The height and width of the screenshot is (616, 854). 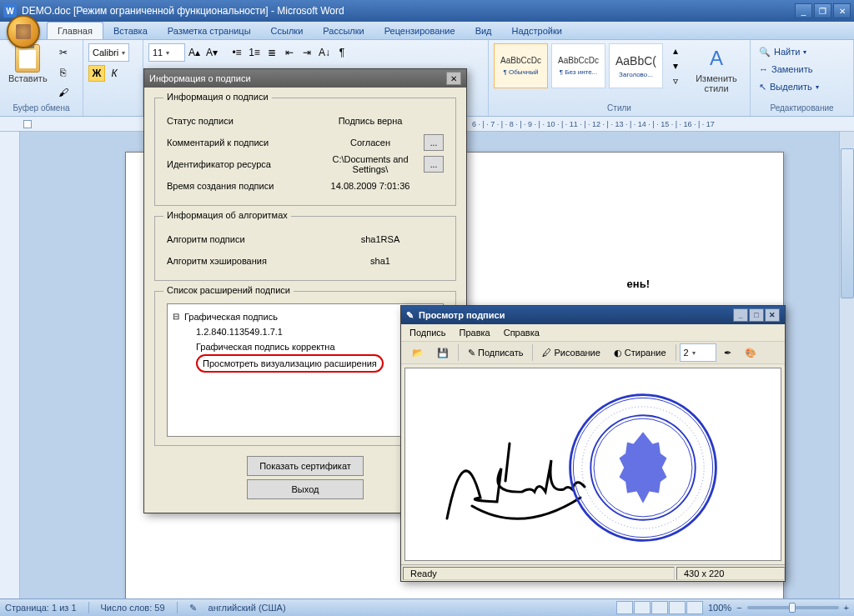 What do you see at coordinates (324, 53) in the screenshot?
I see `sort-button: A↓` at bounding box center [324, 53].